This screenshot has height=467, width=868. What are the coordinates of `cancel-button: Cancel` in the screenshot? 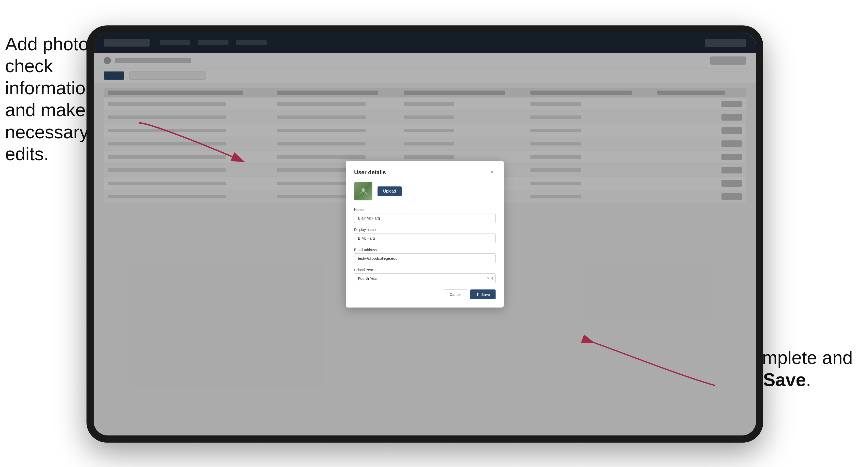 It's located at (456, 294).